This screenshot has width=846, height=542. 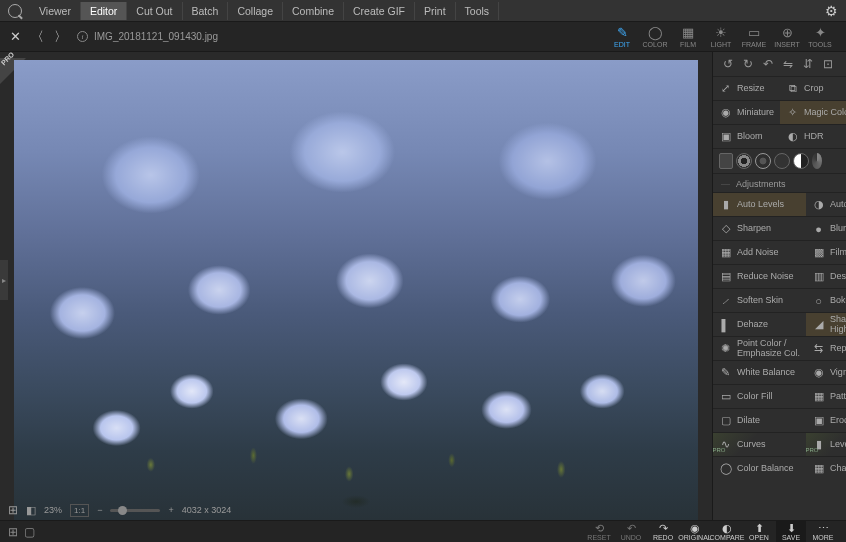 What do you see at coordinates (780, 336) in the screenshot?
I see `adjustments-grid: ▮Auto Levels◑Auto Contrast◇Sharpen●Blur▦…` at bounding box center [780, 336].